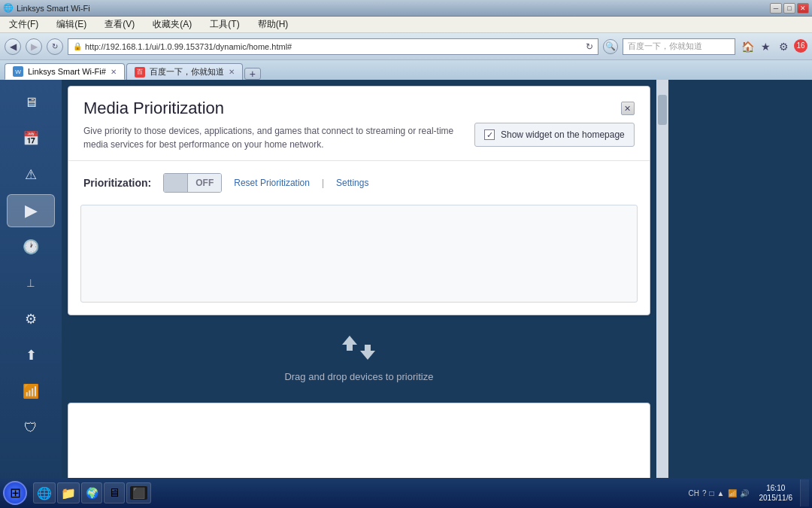 This screenshot has height=508, width=812. What do you see at coordinates (18, 71) in the screenshot?
I see `tab-favicon-linksys: W` at bounding box center [18, 71].